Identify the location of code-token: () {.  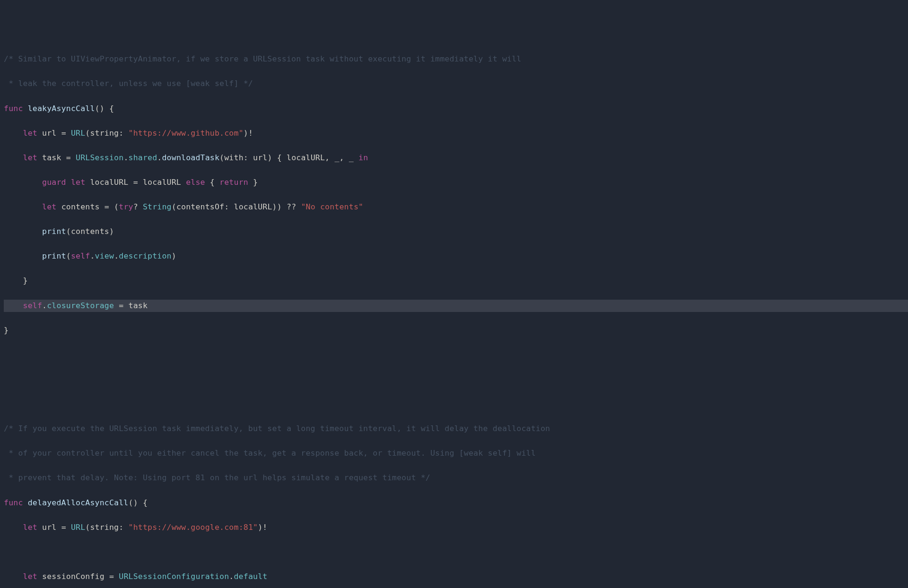
(138, 503).